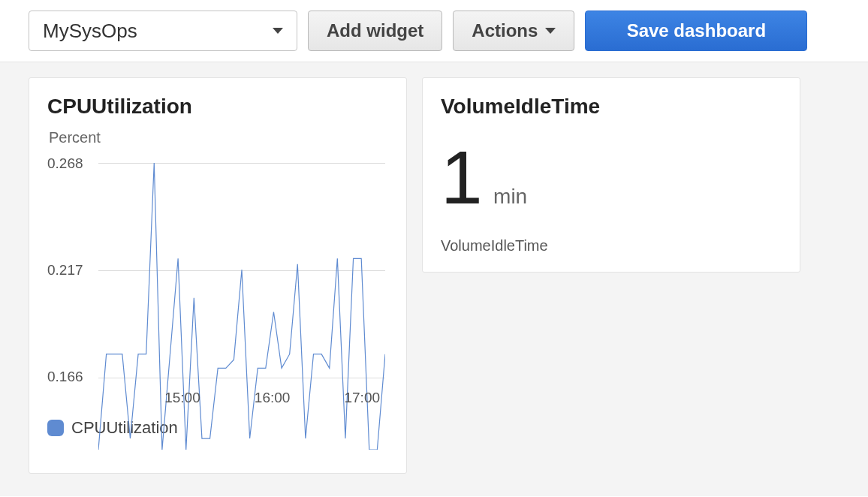 This screenshot has width=868, height=497. I want to click on y-tick: 0.166, so click(71, 377).